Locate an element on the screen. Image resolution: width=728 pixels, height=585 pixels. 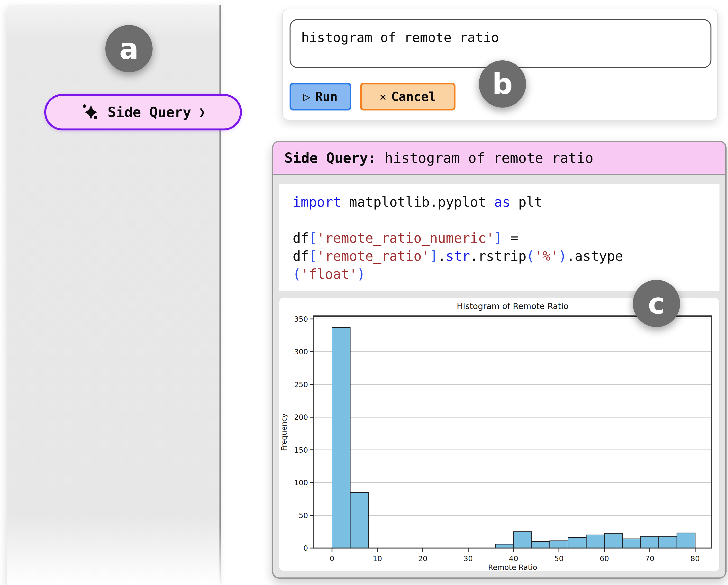
svg-text: 350 is located at coordinates (301, 319).